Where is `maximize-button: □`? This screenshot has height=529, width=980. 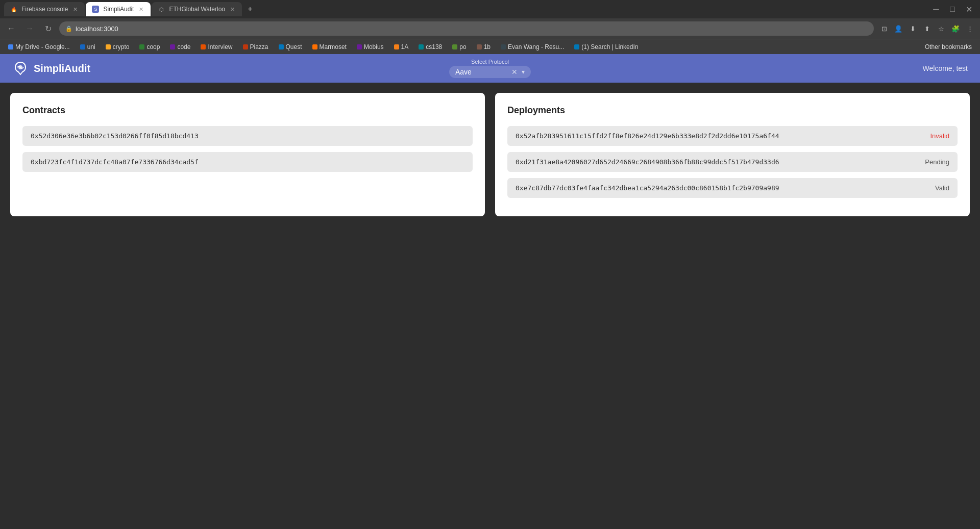 maximize-button: □ is located at coordinates (952, 9).